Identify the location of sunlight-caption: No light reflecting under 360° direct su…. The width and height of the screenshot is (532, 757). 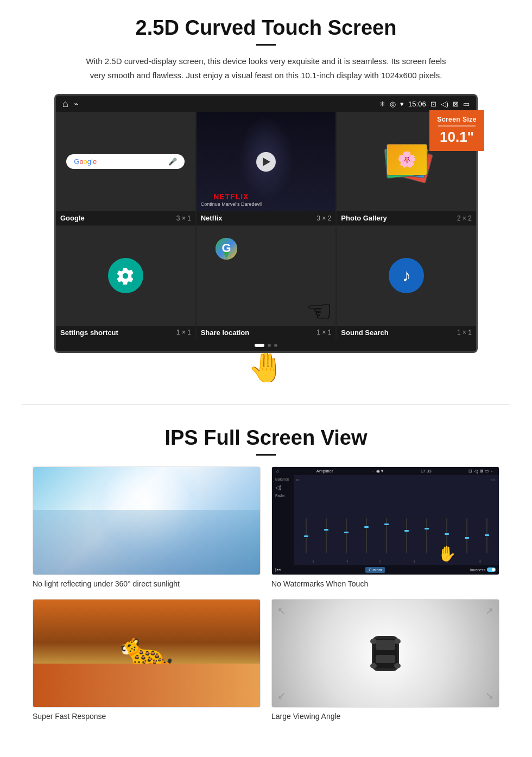
(147, 584).